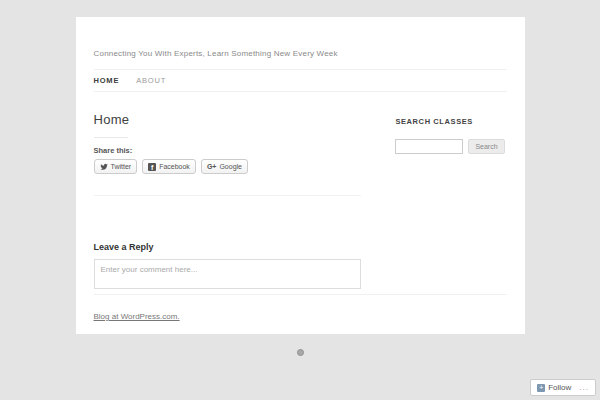 The width and height of the screenshot is (600, 400). What do you see at coordinates (584, 388) in the screenshot?
I see `follow-more-options-button: ...` at bounding box center [584, 388].